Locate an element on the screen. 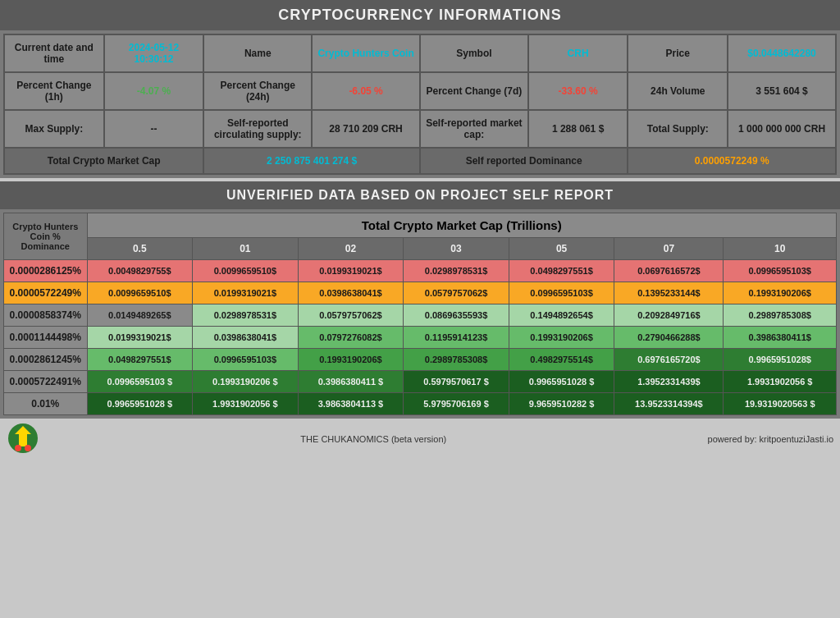  dominance-data-row: 0.0000286125%0.0049829755$0.0099659510$0… is located at coordinates (420, 271).